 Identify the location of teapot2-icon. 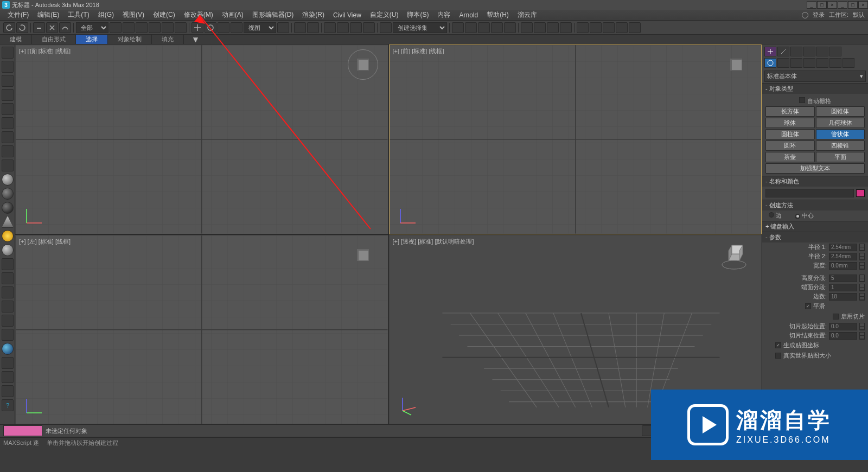
(596, 28).